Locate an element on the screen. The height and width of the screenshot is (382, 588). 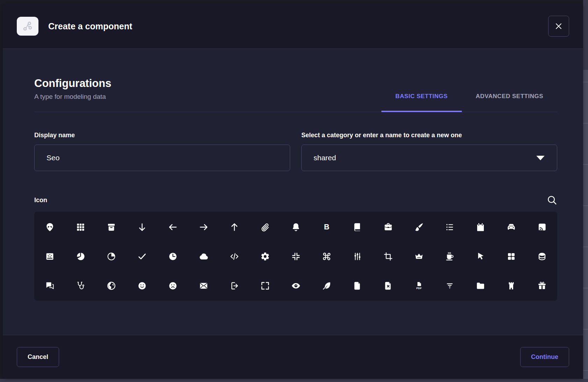
arrow-up-icon is located at coordinates (234, 227).